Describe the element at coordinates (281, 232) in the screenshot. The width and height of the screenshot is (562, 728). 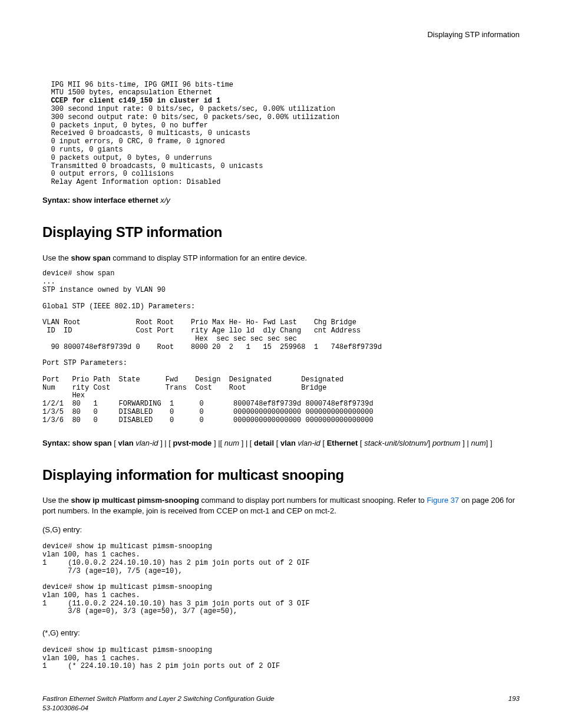
I see `section-heading-stp: Displaying STP information` at that location.